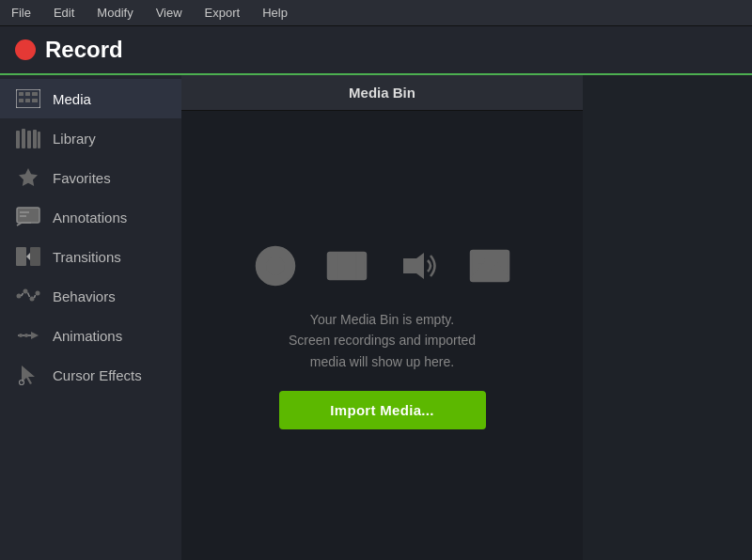 This screenshot has height=560, width=752. I want to click on menu-export: Export, so click(223, 13).